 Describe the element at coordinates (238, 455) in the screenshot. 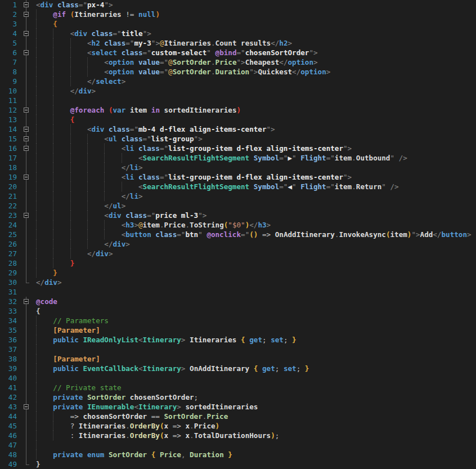

I see `code-line: 48 private enum SortOrder { Price, Durat…` at that location.